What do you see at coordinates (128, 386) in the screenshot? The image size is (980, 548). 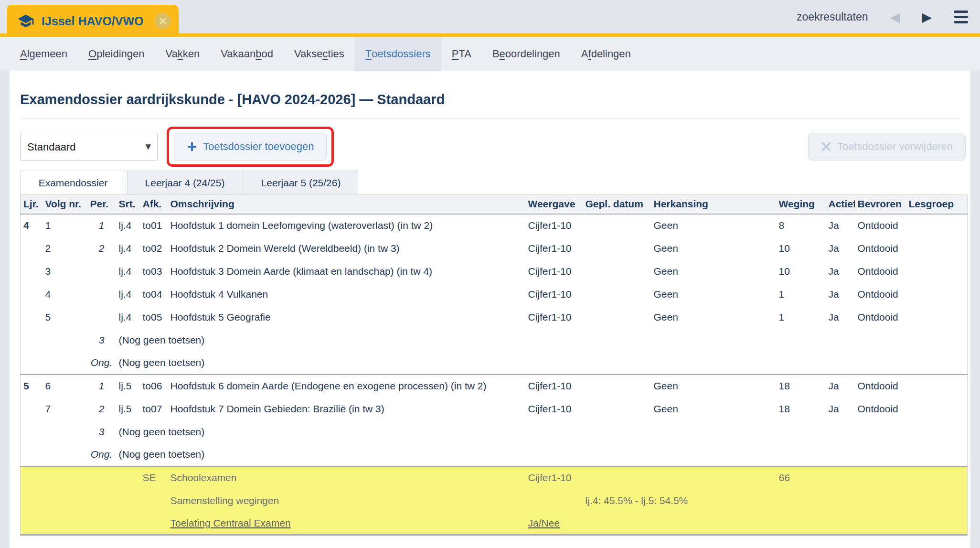 I see `cell-srt: lj.5` at bounding box center [128, 386].